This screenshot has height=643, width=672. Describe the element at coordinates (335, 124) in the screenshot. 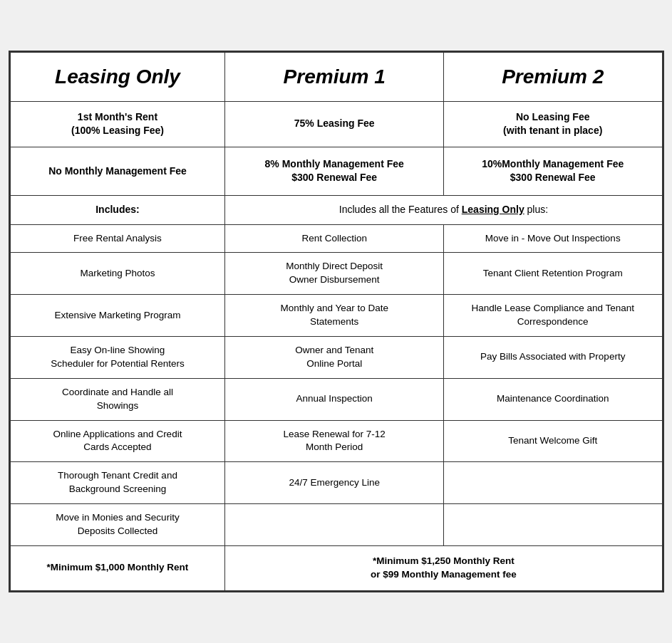

I see `fee-premium1: 75% Leasing Fee` at that location.